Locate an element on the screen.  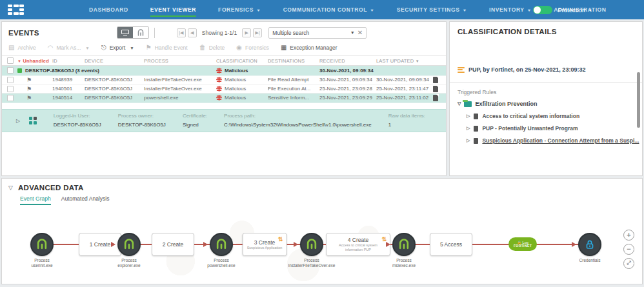
rule-label: Access to critical system information is located at coordinates (530, 116).